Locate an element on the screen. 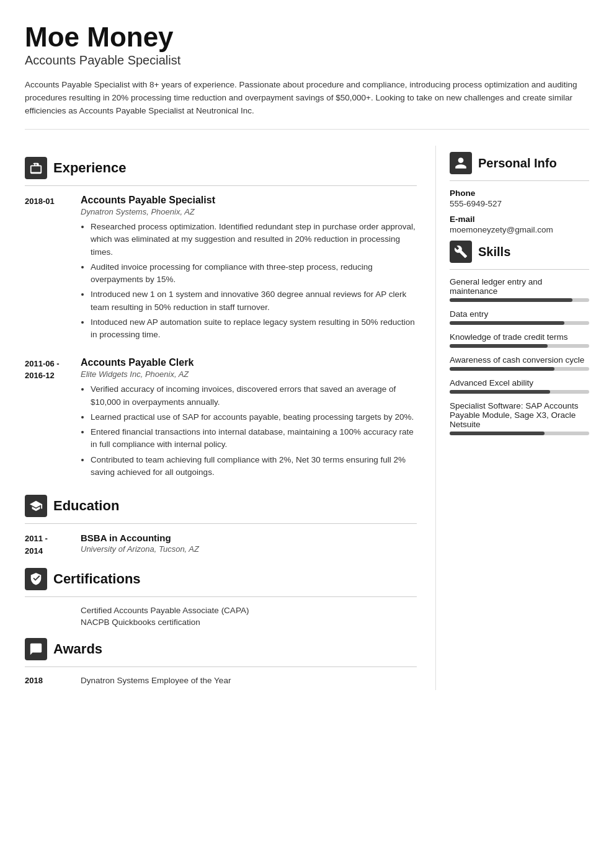  skills-list: General ledger entry and maintenanceData… is located at coordinates (520, 356).